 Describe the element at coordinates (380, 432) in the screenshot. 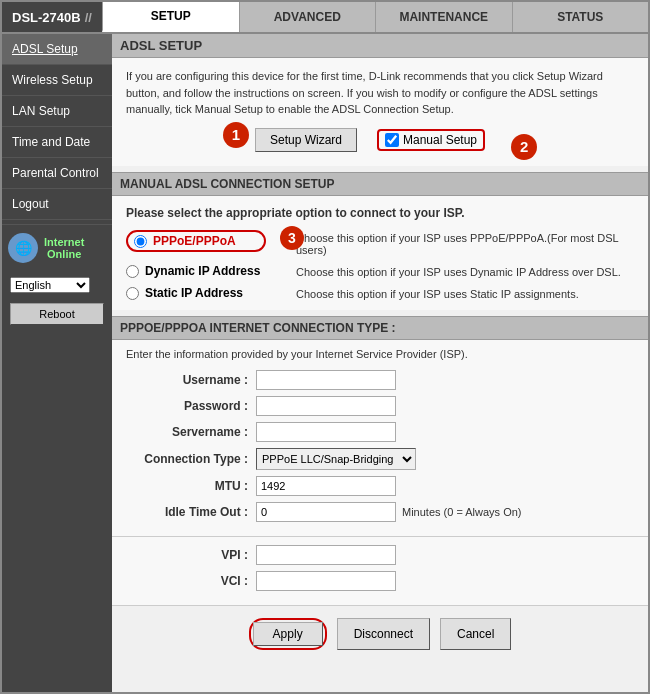

I see `servername-row: Servername :` at that location.